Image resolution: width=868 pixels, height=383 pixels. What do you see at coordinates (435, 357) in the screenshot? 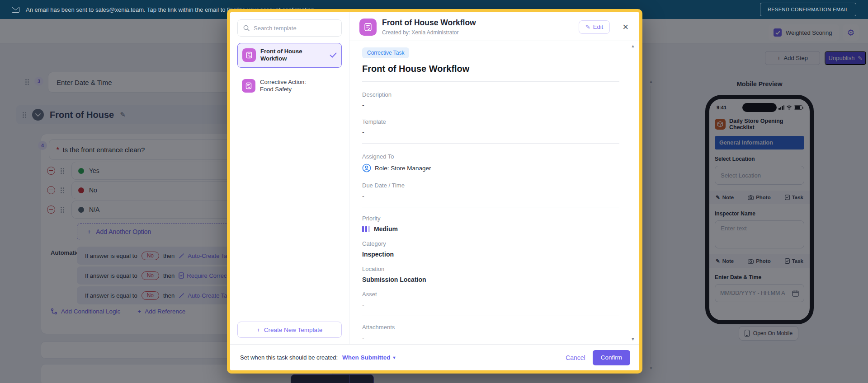
I see `modal-footer: Set when this task should be created: Wh…` at bounding box center [435, 357].